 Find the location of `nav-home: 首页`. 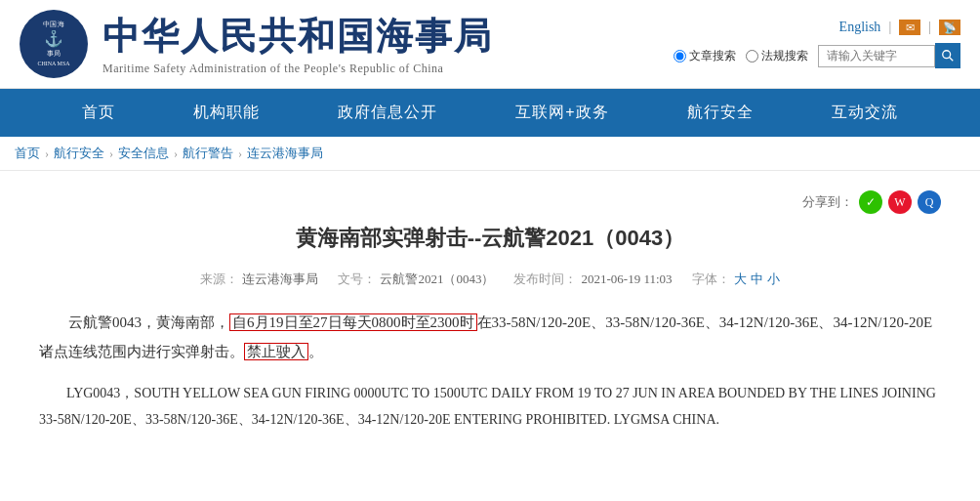

nav-home: 首页 is located at coordinates (99, 113).